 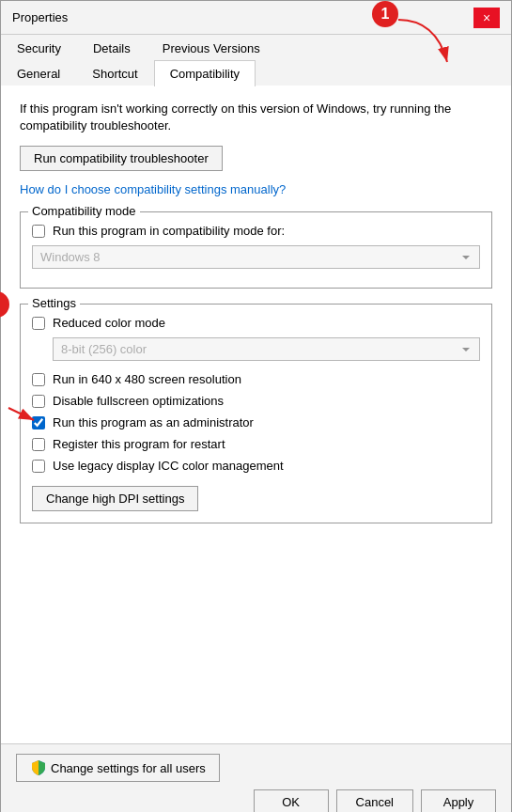 What do you see at coordinates (256, 380) in the screenshot?
I see `run-640-row: Run in 640 x 480 screen resolution` at bounding box center [256, 380].